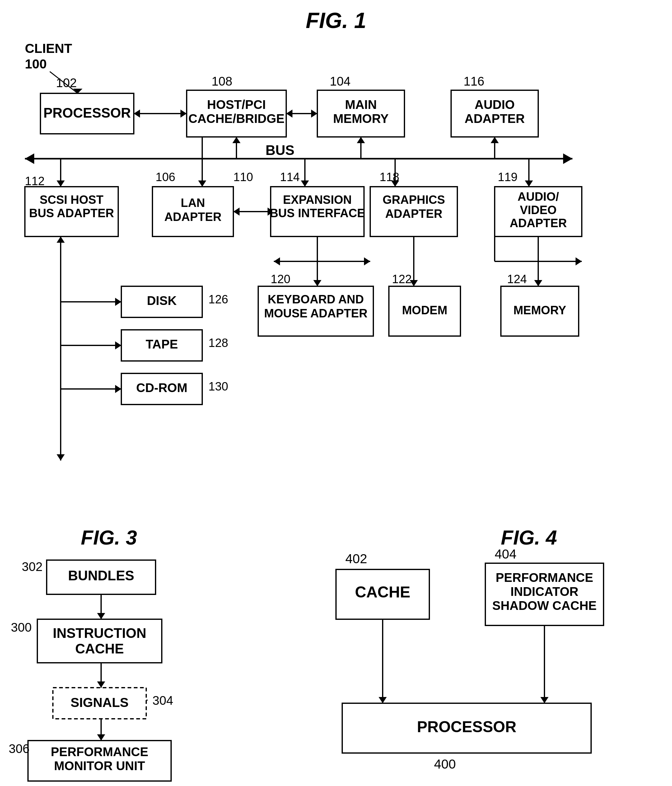 Image resolution: width=672 pixels, height=786 pixels. I want to click on keyboard-num: 120, so click(281, 279).